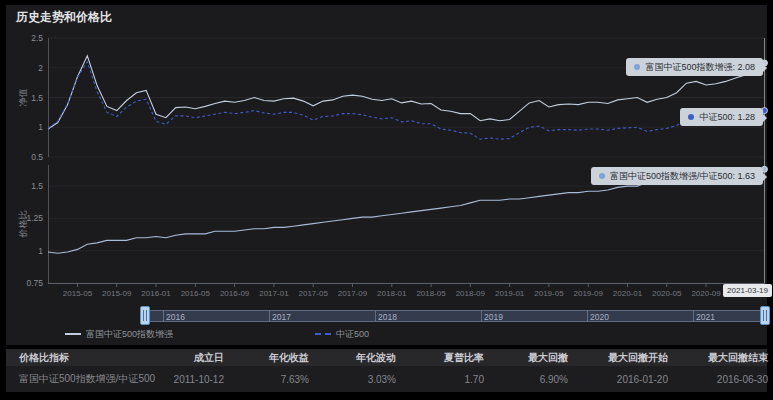 The height and width of the screenshot is (400, 773). What do you see at coordinates (314, 294) in the screenshot?
I see `svg-text: 2017-05` at bounding box center [314, 294].